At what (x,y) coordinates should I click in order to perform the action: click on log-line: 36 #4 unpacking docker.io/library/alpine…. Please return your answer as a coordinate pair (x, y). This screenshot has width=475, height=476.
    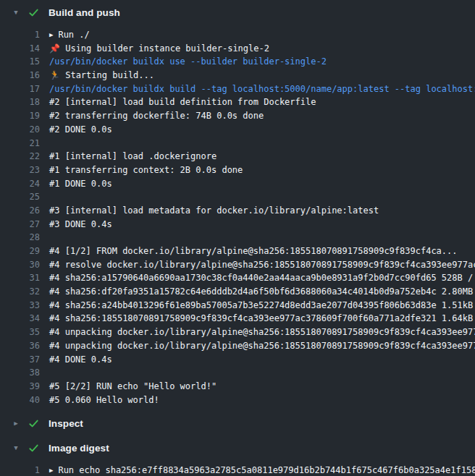
    Looking at the image, I should click on (238, 346).